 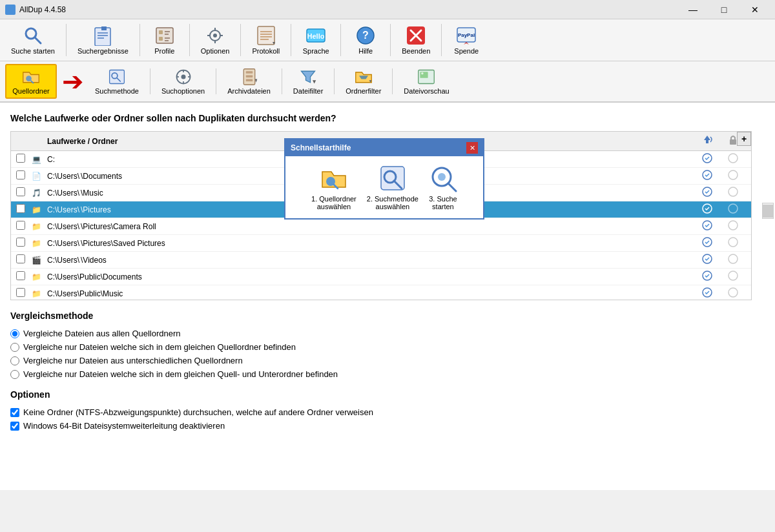 I want to click on folder-row-videos: 🎬 C:\Users\ \Videos, so click(x=381, y=260).